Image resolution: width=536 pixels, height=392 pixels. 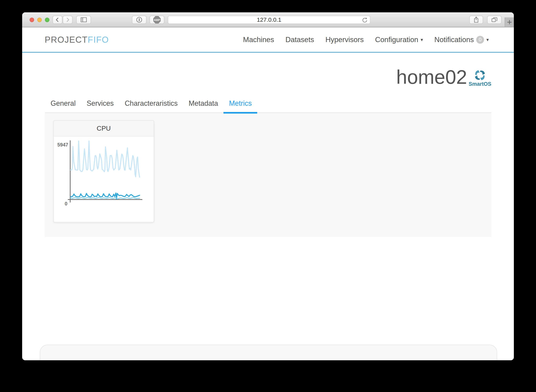 I want to click on nav-item-machines: Machines, so click(x=258, y=40).